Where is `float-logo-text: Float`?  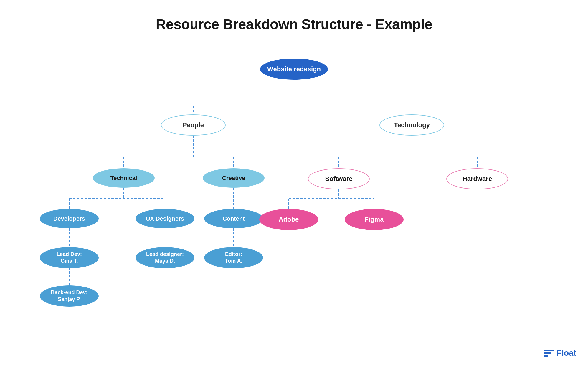
float-logo-text: Float is located at coordinates (566, 353).